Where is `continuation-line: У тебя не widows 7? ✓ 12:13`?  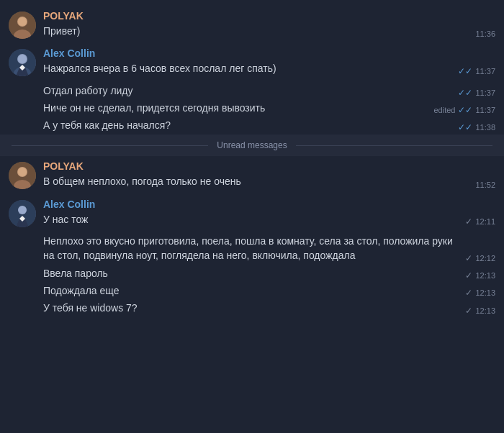
continuation-line: У тебя не widows 7? ✓ 12:13 is located at coordinates (269, 308).